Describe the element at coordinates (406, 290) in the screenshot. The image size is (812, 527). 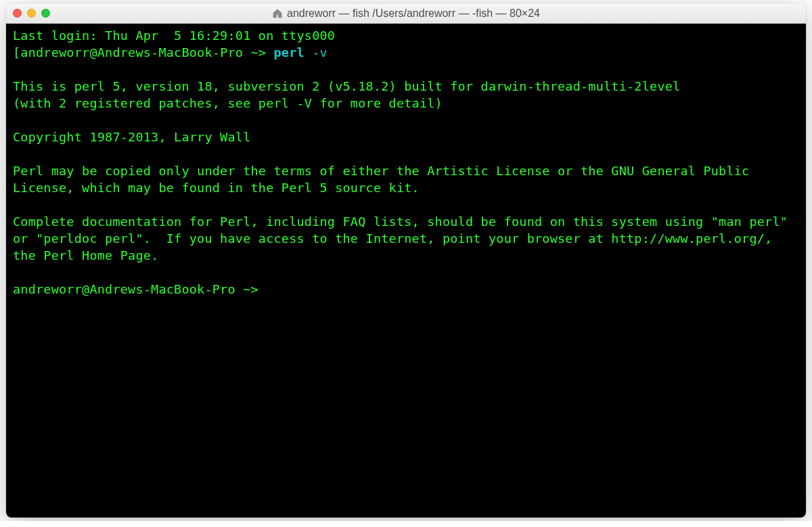
I see `prompt-line-2: andreworr@Andrews-MacBook-Pro ~>` at that location.